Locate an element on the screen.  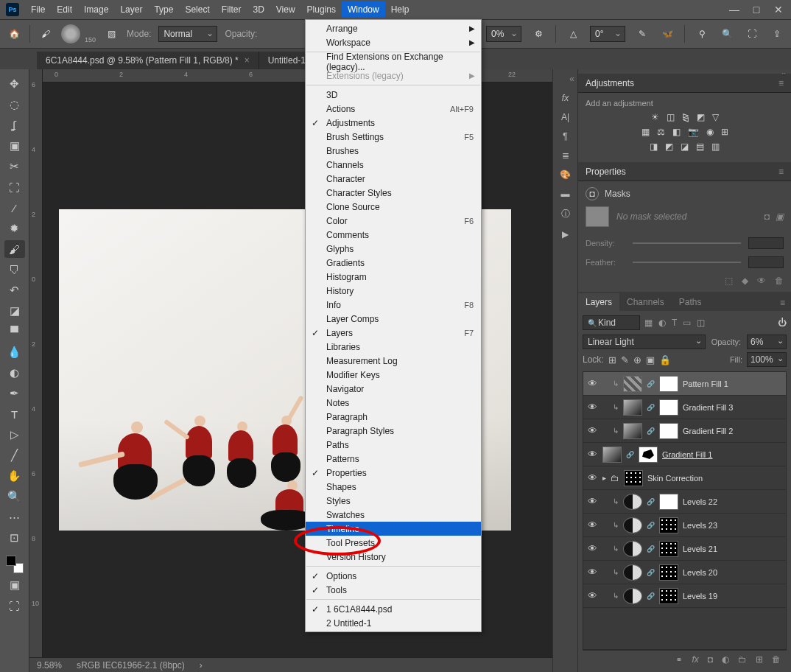
tab-layers: Layers is located at coordinates (599, 302).